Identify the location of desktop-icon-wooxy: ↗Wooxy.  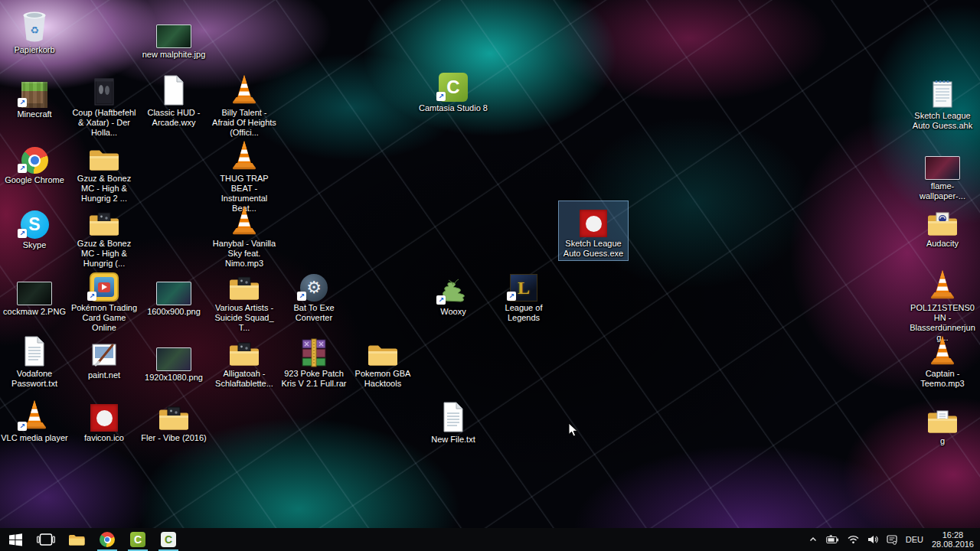
(453, 294).